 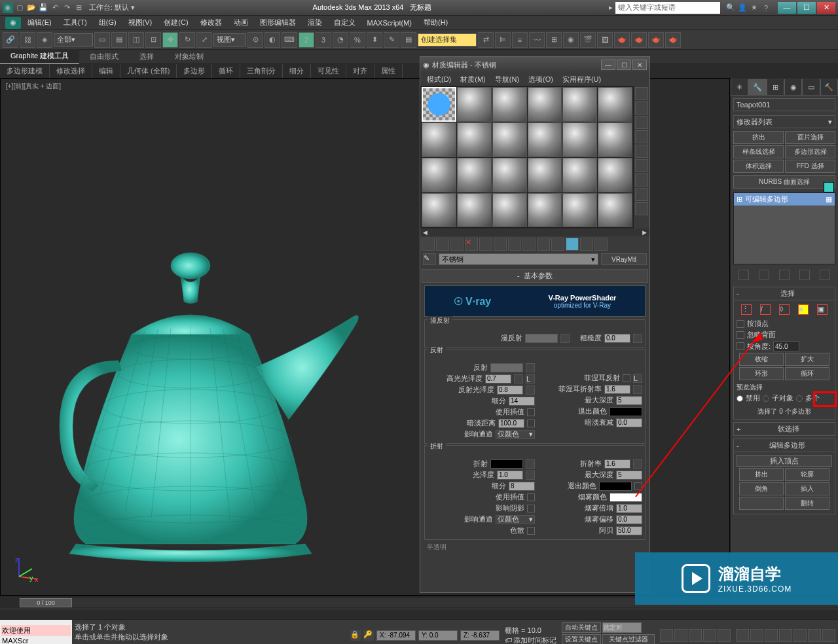 What do you see at coordinates (642, 209) in the screenshot?
I see `mat-map-nav-icon` at bounding box center [642, 209].